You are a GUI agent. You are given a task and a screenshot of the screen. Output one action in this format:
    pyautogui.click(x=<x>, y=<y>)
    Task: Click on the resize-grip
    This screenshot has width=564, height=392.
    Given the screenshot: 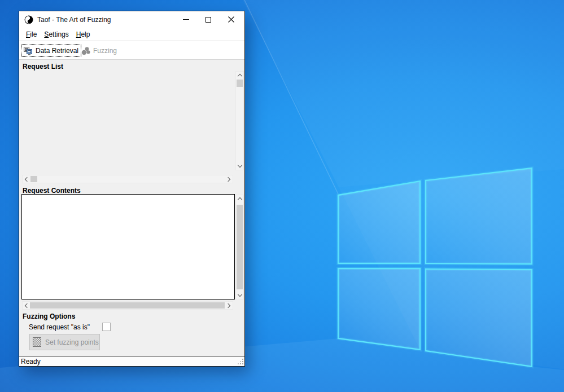 What is the action you would take?
    pyautogui.click(x=241, y=362)
    